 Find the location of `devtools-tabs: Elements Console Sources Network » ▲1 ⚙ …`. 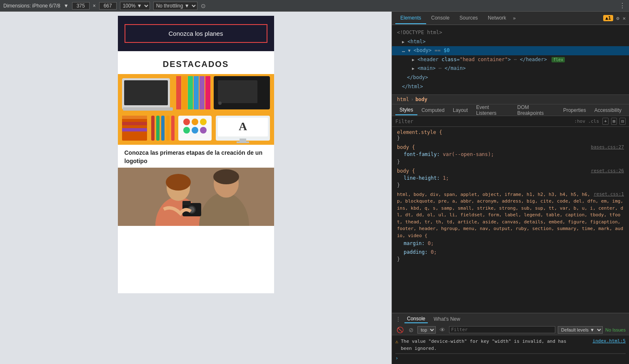

devtools-tabs: Elements Console Sources Network » ▲1 ⚙ … is located at coordinates (511, 18).